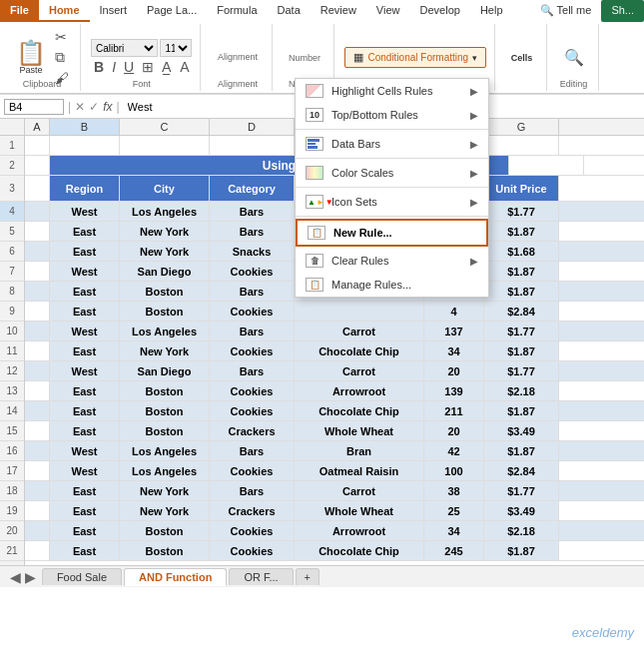  I want to click on cell-d1, so click(252, 146).